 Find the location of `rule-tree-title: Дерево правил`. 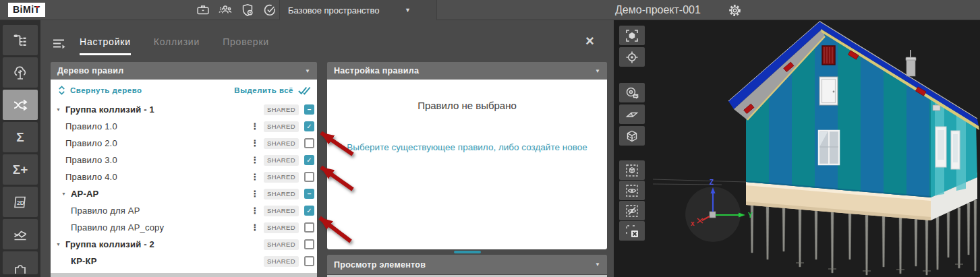

rule-tree-title: Дерево правил is located at coordinates (90, 71).